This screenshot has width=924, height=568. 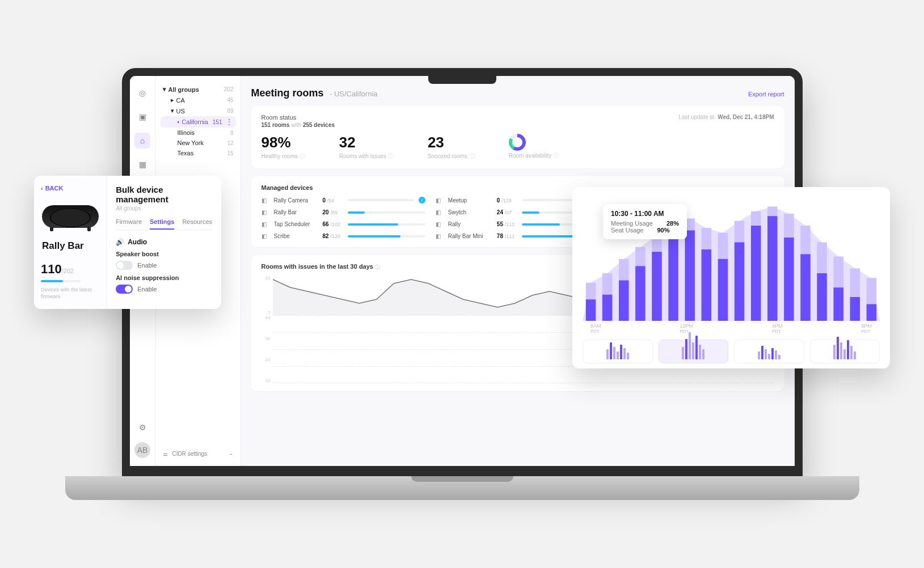 What do you see at coordinates (288, 93) in the screenshot?
I see `page-title: Meeting rooms` at bounding box center [288, 93].